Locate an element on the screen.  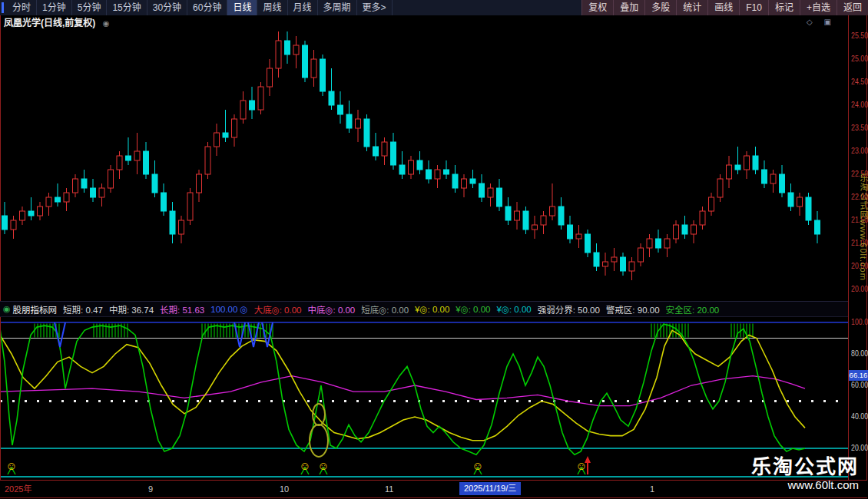
toolbar-button-F10: F10 is located at coordinates (754, 8).